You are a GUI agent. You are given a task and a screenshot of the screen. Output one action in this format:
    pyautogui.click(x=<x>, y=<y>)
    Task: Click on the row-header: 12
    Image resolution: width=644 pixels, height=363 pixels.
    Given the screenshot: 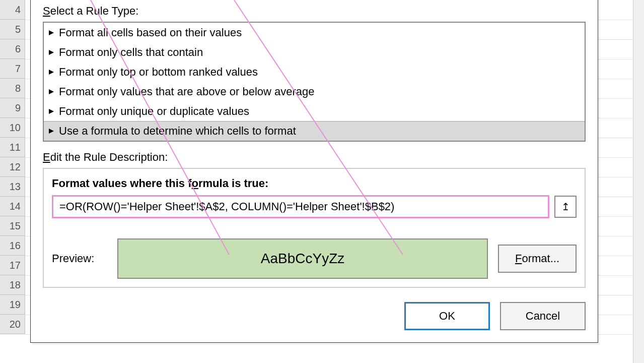 What is the action you would take?
    pyautogui.click(x=12, y=167)
    